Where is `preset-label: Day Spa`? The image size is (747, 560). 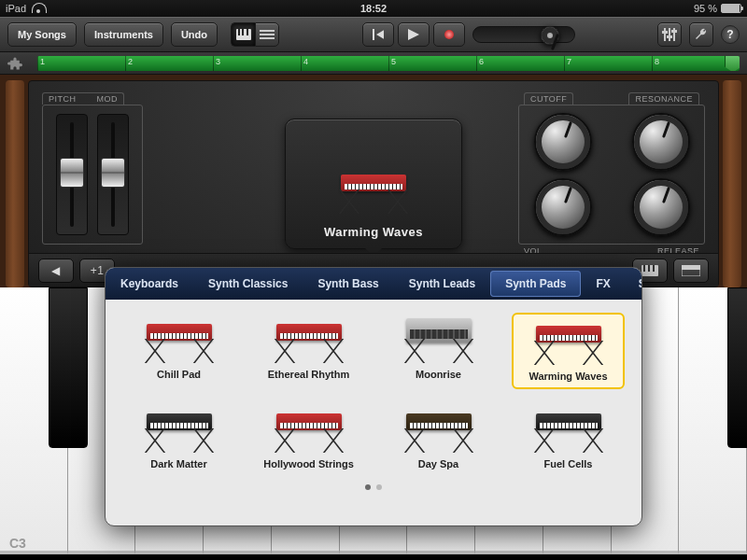 preset-label: Day Spa is located at coordinates (439, 464).